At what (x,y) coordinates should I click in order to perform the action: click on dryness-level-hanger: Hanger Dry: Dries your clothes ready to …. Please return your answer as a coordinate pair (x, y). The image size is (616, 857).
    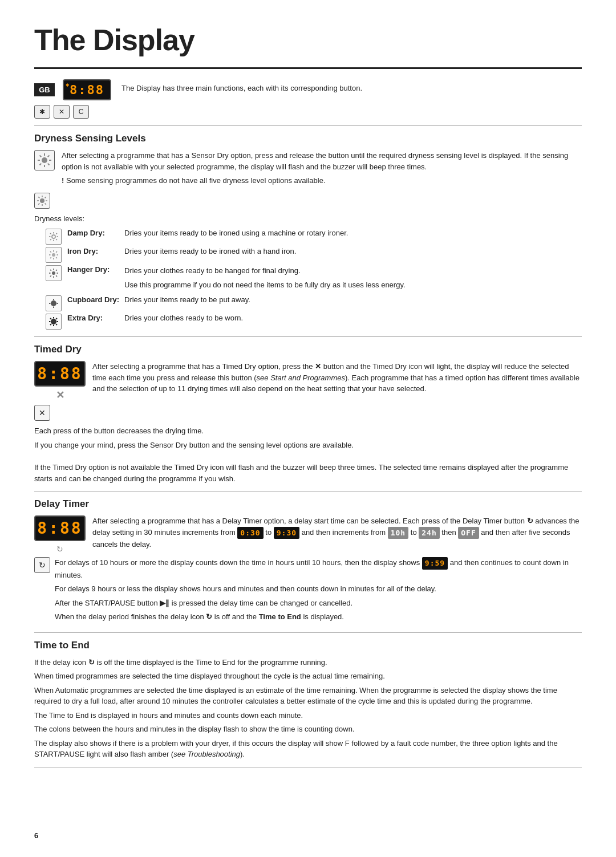
    Looking at the image, I should click on (314, 279).